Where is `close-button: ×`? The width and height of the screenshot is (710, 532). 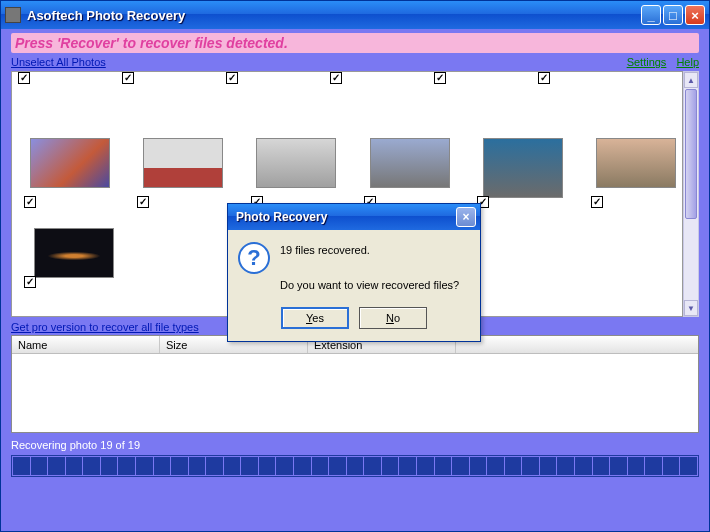 close-button: × is located at coordinates (695, 15).